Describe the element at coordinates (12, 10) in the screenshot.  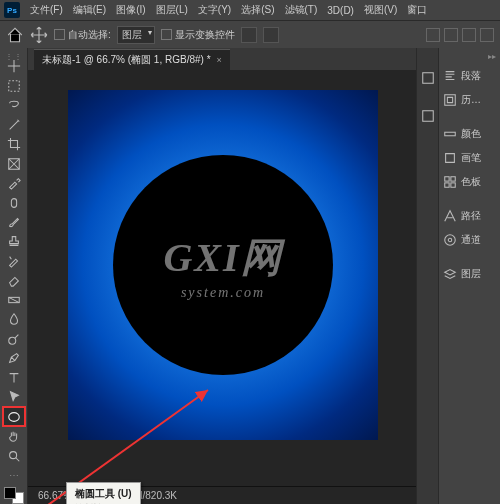
I see `app-logo: Ps` at that location.